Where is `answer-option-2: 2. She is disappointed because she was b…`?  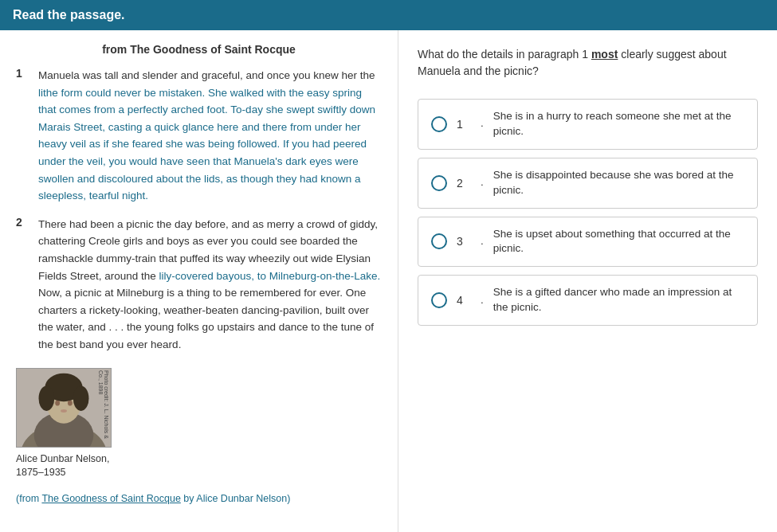 answer-option-2: 2. She is disappointed because she was b… is located at coordinates (588, 183).